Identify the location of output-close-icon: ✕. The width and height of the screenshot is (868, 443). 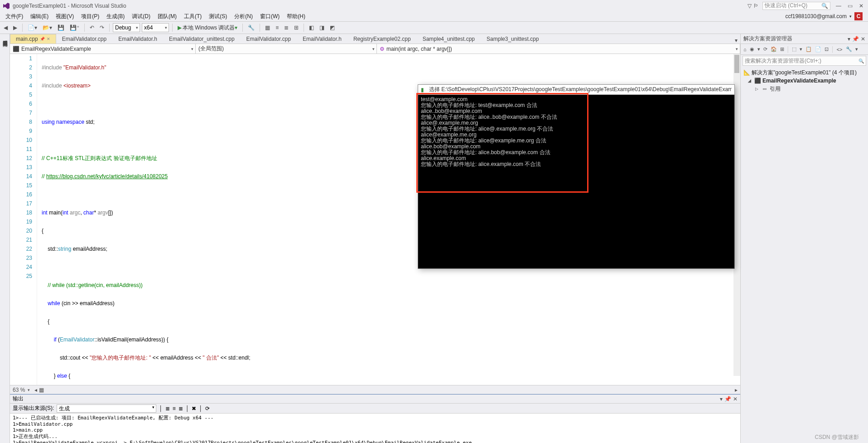
(735, 399).